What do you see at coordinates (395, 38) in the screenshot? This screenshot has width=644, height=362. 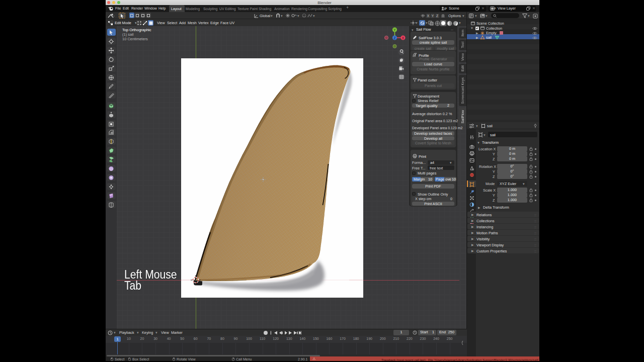 I see `svg-text: Z` at bounding box center [395, 38].